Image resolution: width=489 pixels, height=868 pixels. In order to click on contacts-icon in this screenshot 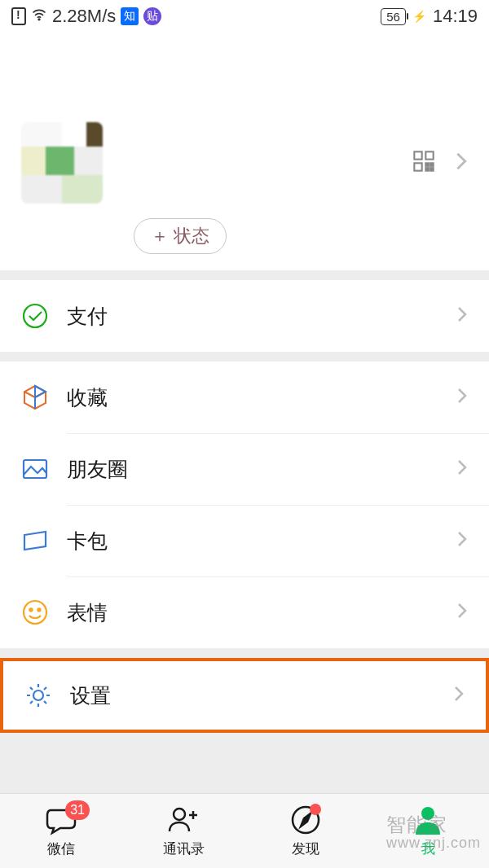, I will do `click(183, 820)`.